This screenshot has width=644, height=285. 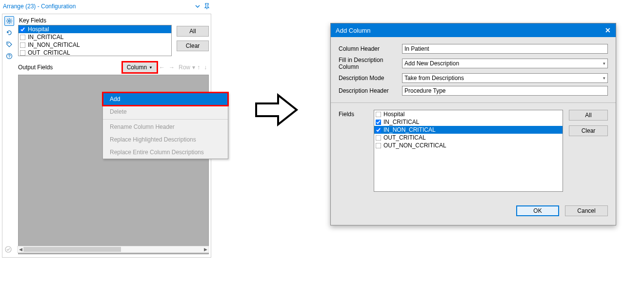 I want to click on menu-delete: Delete, so click(x=165, y=112).